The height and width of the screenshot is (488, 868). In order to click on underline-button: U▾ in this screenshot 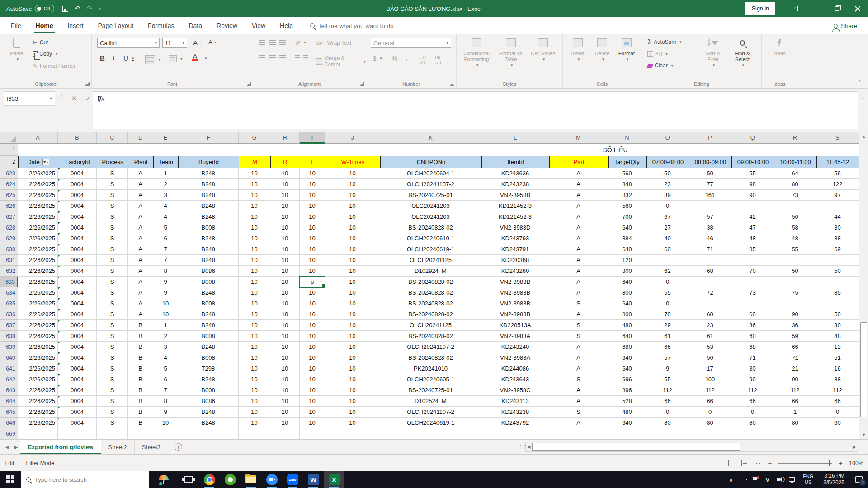, I will do `click(128, 58)`.